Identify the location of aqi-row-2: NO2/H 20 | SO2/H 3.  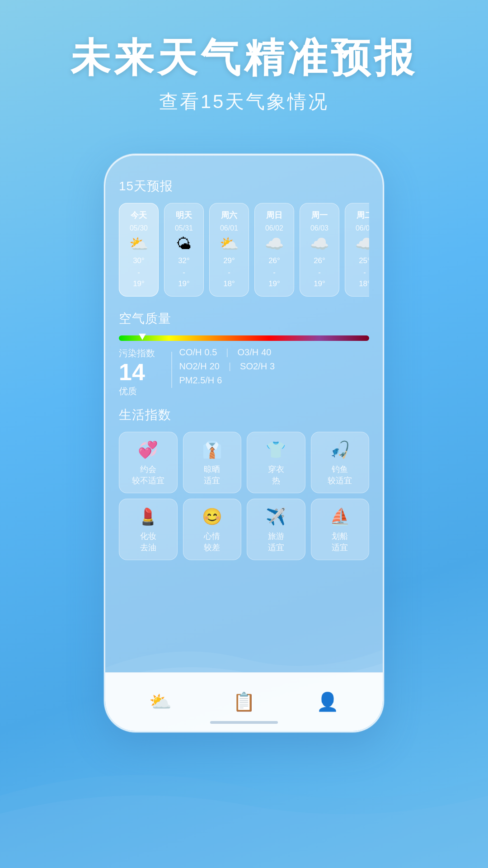
(275, 366).